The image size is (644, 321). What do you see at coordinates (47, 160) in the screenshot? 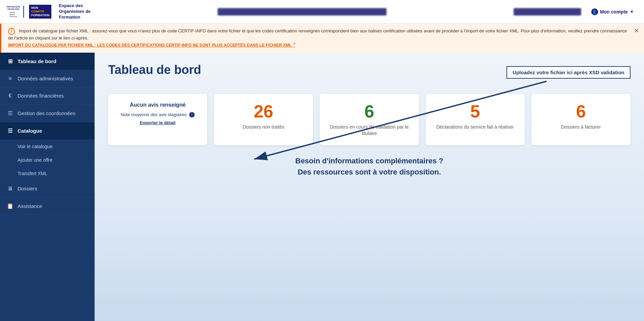
I see `sidebar-item-ajouter-offre: Ajouter une offre` at bounding box center [47, 160].